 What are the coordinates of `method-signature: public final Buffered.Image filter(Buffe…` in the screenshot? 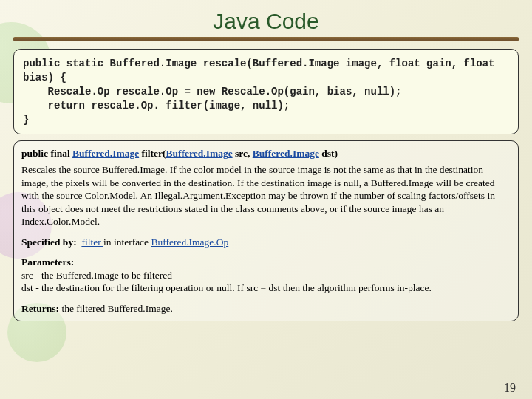 It's located at (266, 154).